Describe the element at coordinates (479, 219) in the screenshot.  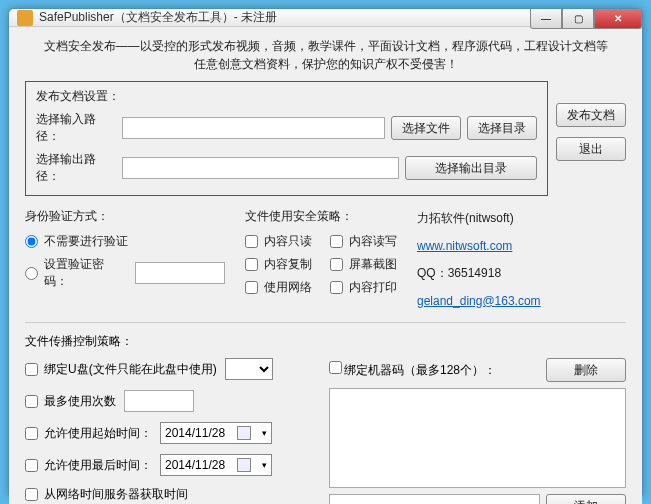
I see `company-name: 力拓软件(nitwsoft)` at that location.